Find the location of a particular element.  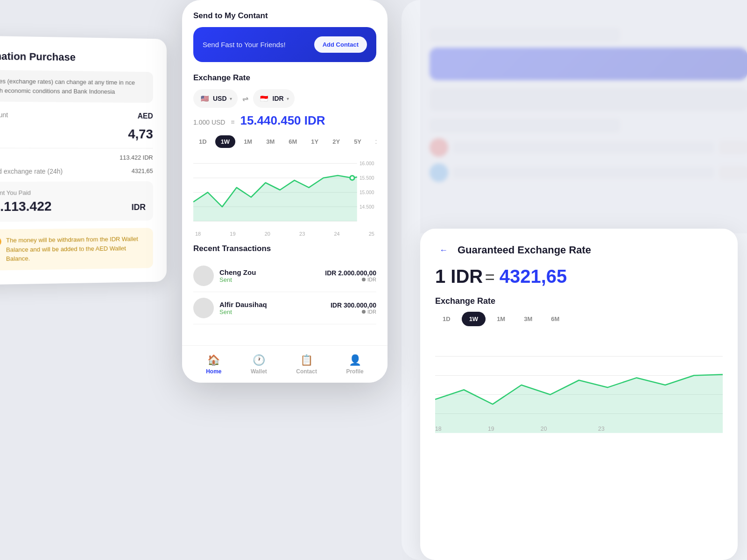

nav-profile-label: Profile is located at coordinates (355, 371).